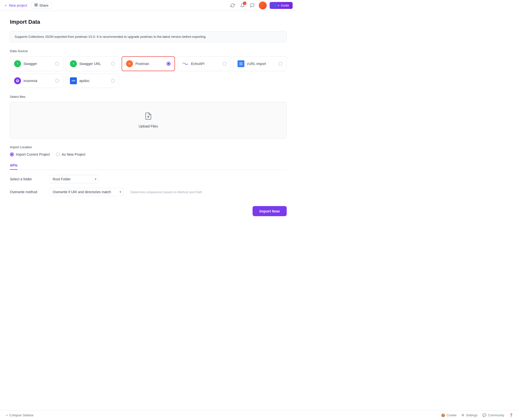 This screenshot has width=519, height=420. What do you see at coordinates (30, 81) in the screenshot?
I see `datasource-insomnia-label: insomnia` at bounding box center [30, 81].